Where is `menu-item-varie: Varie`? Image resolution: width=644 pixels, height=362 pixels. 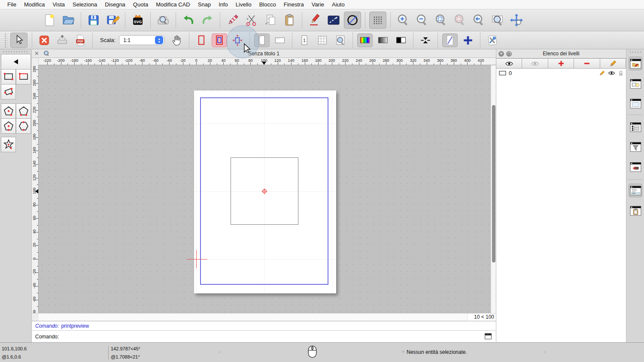
menu-item-varie: Varie is located at coordinates (318, 5).